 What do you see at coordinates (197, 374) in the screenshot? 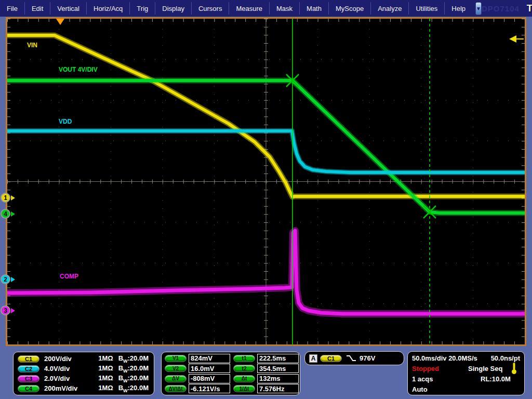
I see `cursor-voltage-column: V1824mVV216.0mVΔV-808mVΔV/Δt-6.121V/s` at bounding box center [197, 374].